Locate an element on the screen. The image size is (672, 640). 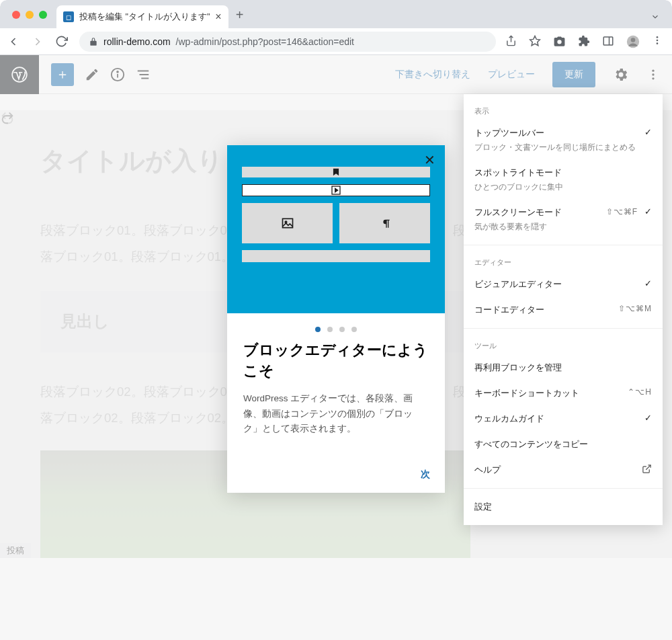
update-button: 更新 is located at coordinates (574, 75).